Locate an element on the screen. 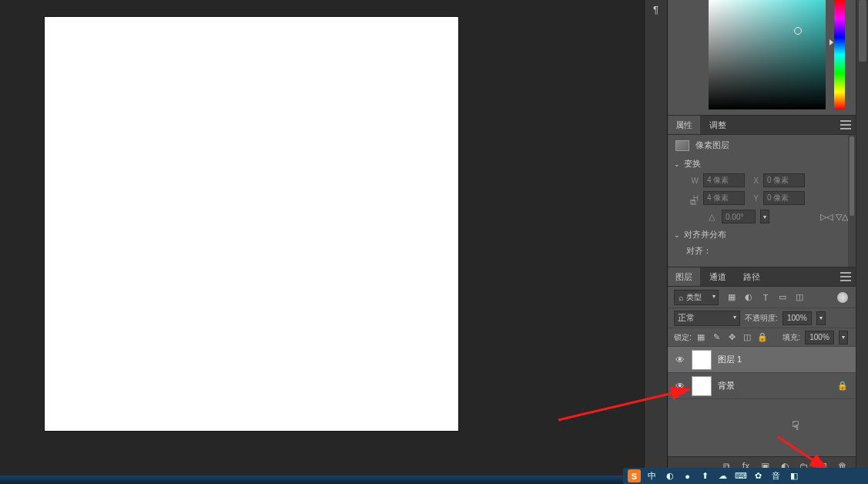  color-cursor is located at coordinates (798, 31).